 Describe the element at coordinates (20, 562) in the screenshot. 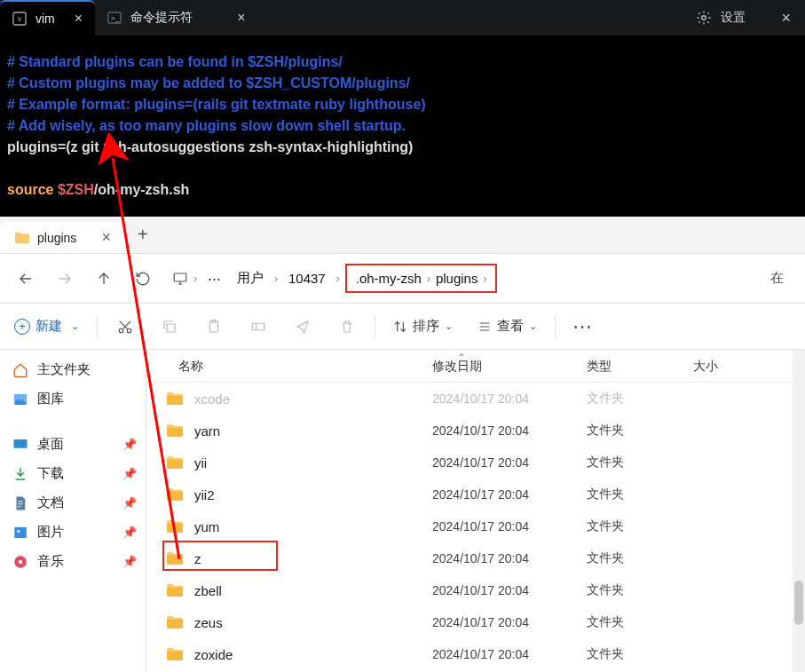

I see `music-icon` at that location.